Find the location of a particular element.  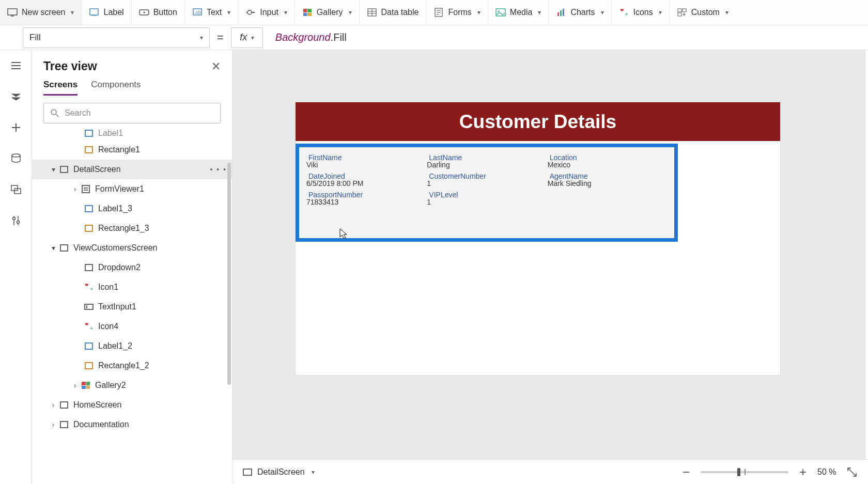

advanced-button is located at coordinates (16, 221).